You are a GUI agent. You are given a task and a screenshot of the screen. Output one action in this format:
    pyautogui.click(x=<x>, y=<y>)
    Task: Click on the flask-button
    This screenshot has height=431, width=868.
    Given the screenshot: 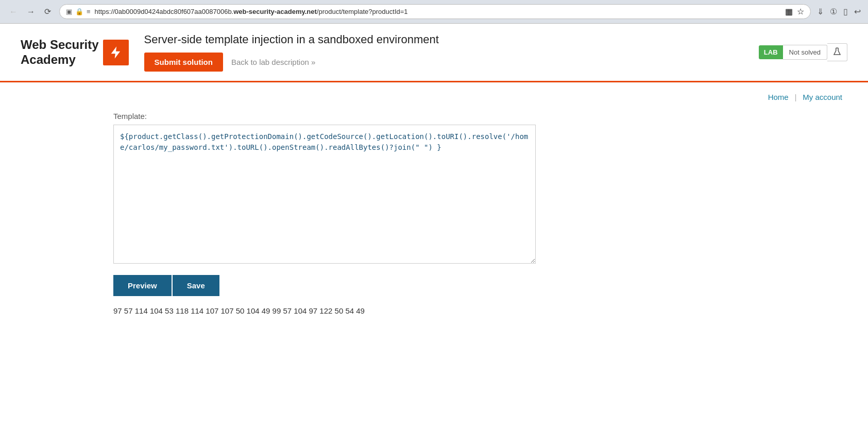 What is the action you would take?
    pyautogui.click(x=838, y=53)
    